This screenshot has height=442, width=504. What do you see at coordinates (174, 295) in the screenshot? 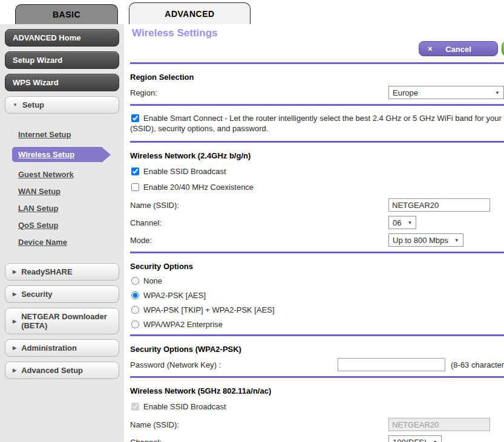
I see `security-option-wpa2psk-label: WPA2-PSK [AES]` at bounding box center [174, 295].